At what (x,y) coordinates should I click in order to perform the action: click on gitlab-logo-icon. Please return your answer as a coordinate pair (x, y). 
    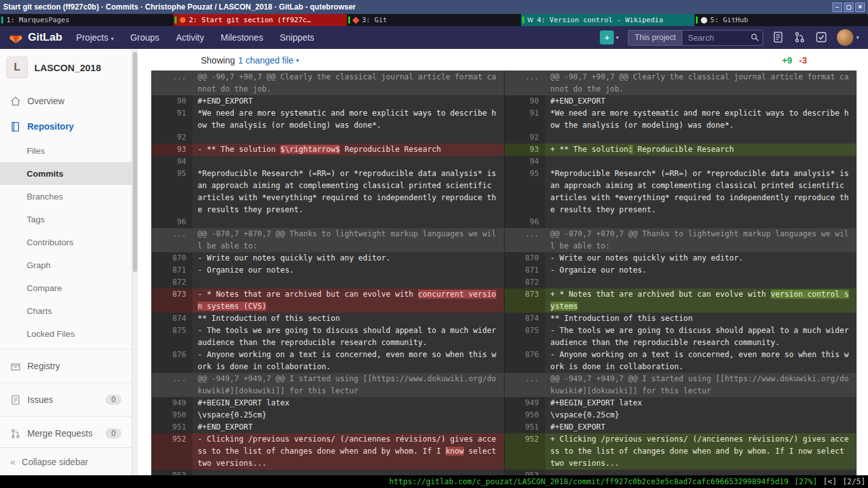
    Looking at the image, I should click on (16, 37).